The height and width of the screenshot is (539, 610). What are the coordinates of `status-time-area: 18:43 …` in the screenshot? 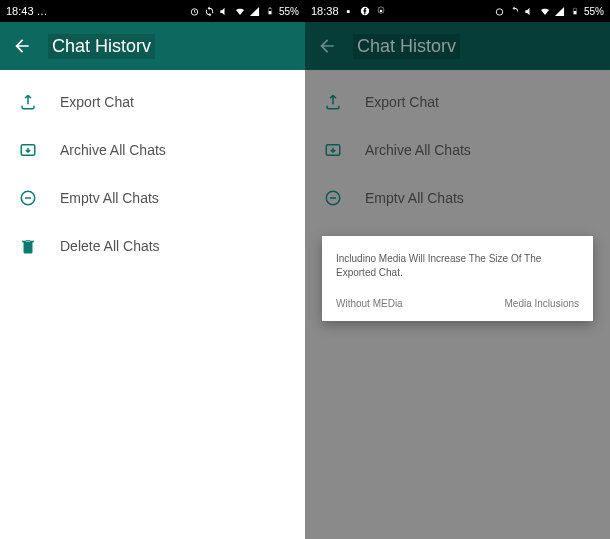 It's located at (27, 11).